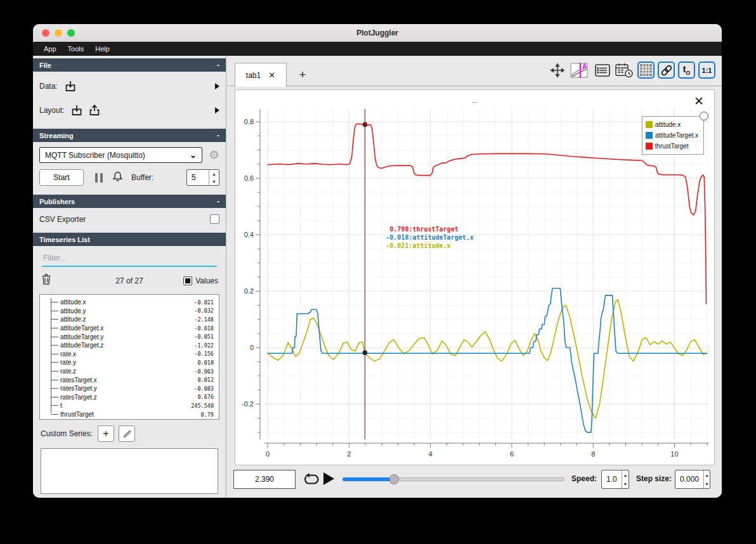 The width and height of the screenshot is (756, 544). I want to click on pause-icon, so click(99, 178).